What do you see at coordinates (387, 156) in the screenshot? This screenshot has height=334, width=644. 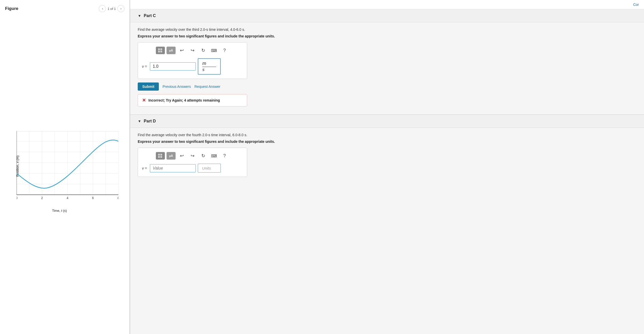 I see `part-d-body: Find the average velocity over the fourt…` at bounding box center [387, 156].